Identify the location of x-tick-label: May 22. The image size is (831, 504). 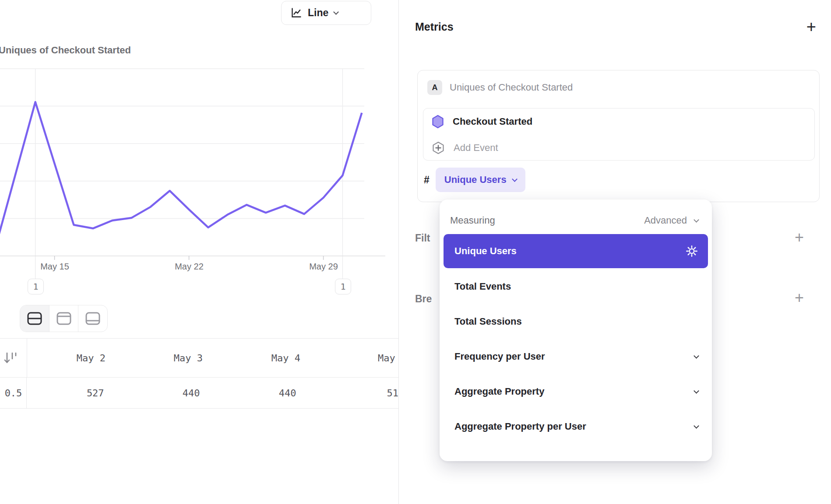
(189, 267).